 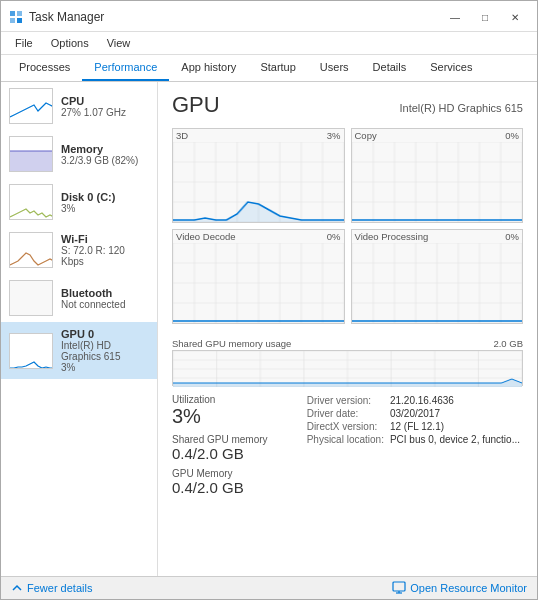 What do you see at coordinates (348, 445) in the screenshot?
I see `stats-row: Utilization 3% Shared GPU memory 0.4/2.0…` at bounding box center [348, 445].